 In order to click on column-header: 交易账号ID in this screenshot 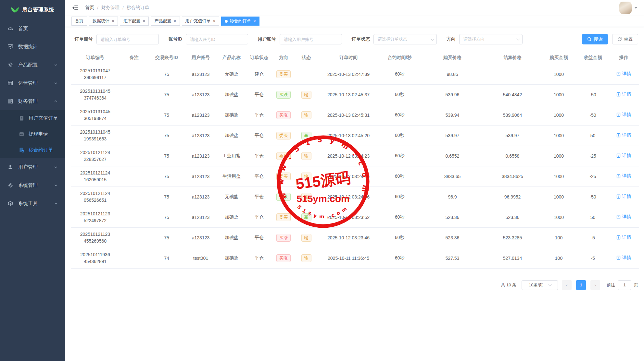, I will do `click(167, 58)`.